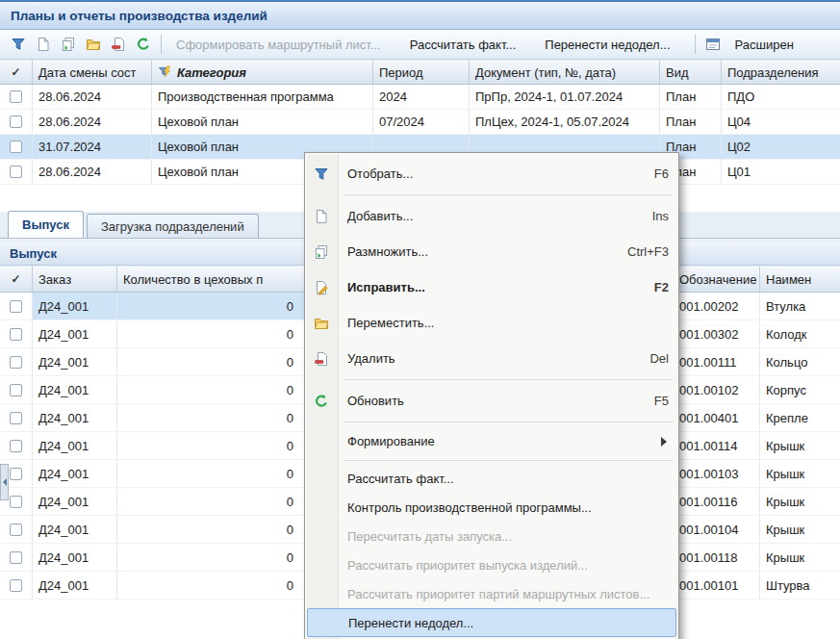 This screenshot has width=840, height=639. Describe the element at coordinates (801, 585) in the screenshot. I see `cell-name: Штурва` at that location.